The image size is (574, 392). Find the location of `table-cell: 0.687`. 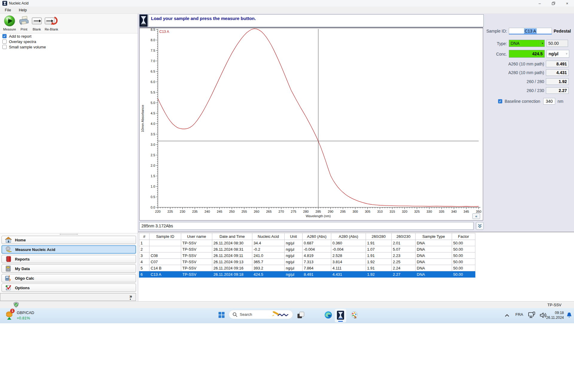

table-cell: 0.687 is located at coordinates (317, 243).